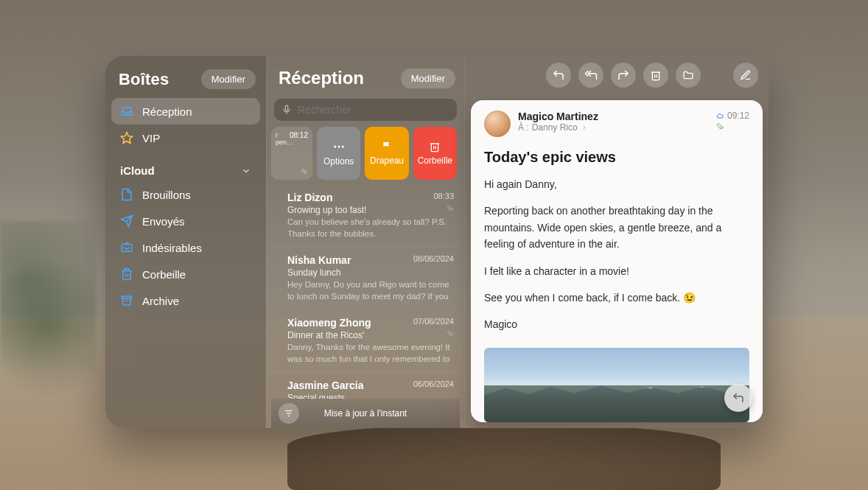 The image size is (868, 490). Describe the element at coordinates (613, 127) in the screenshot. I see `detail-recipients: À : Danny Rico` at that location.